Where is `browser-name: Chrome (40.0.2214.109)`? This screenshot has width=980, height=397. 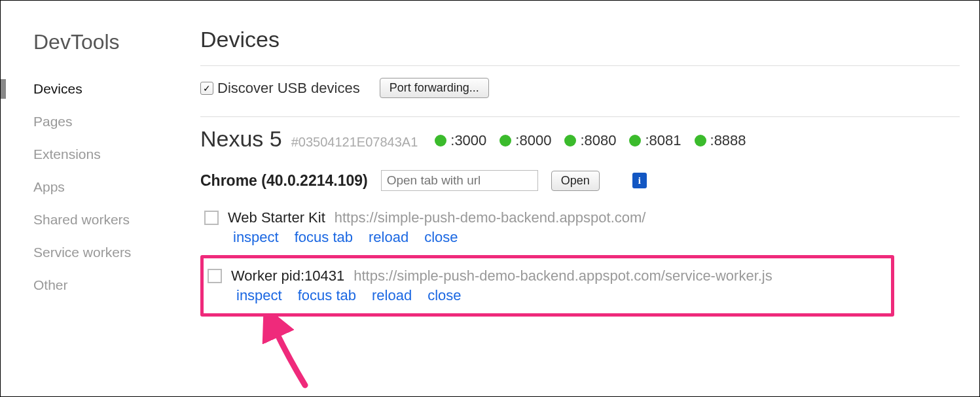
browser-name: Chrome (40.0.2214.109) is located at coordinates (284, 181).